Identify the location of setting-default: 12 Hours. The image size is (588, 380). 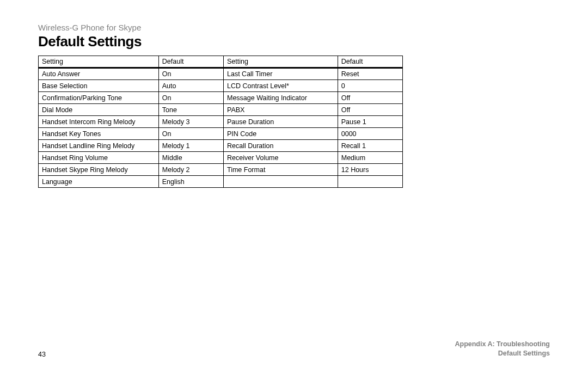
(370, 170).